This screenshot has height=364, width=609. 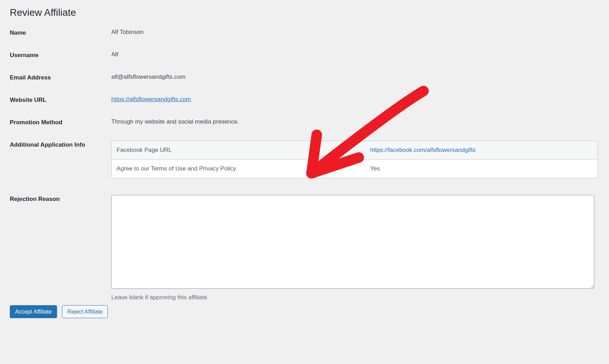 I want to click on row-username: Username Alf, so click(x=304, y=55).